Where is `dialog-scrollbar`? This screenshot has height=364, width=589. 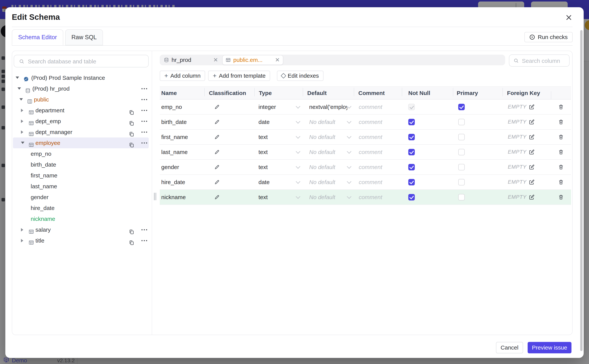
dialog-scrollbar is located at coordinates (581, 191).